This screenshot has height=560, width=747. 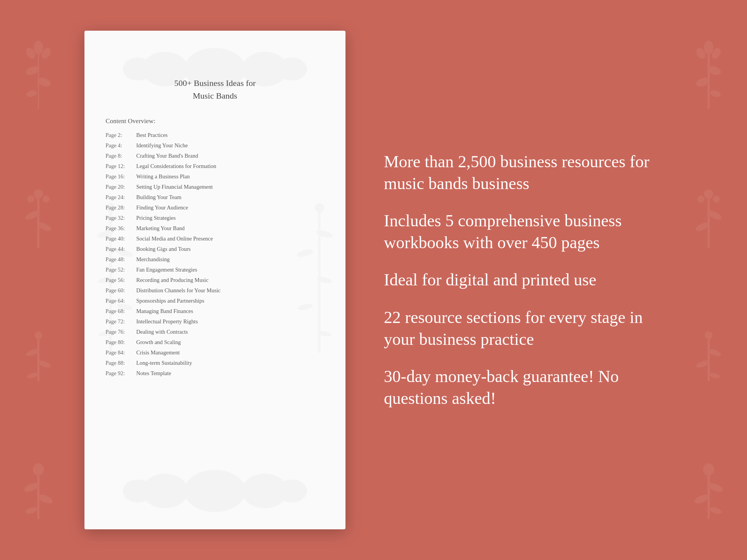 What do you see at coordinates (160, 229) in the screenshot?
I see `toc-page-title: Marketing Your Band` at bounding box center [160, 229].